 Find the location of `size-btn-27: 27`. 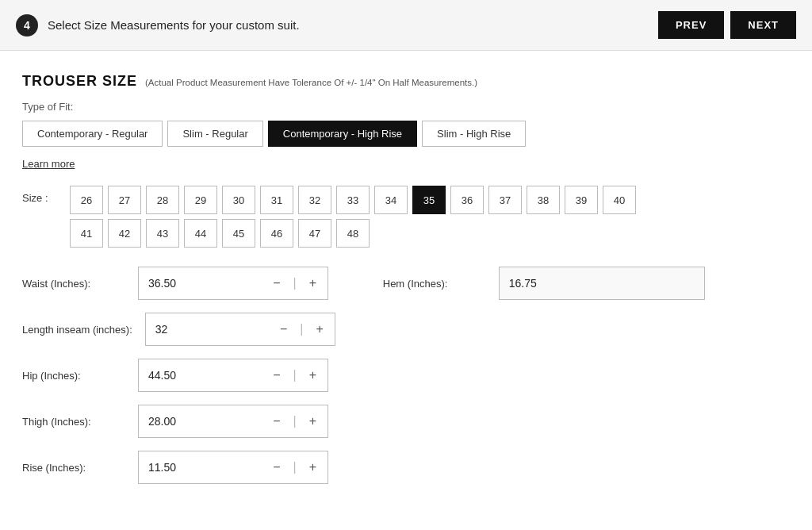

size-btn-27: 27 is located at coordinates (124, 200).